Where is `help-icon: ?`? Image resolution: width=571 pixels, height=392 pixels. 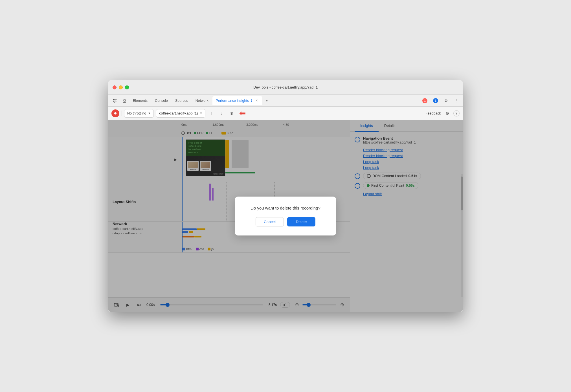
help-icon: ? is located at coordinates (456, 113).